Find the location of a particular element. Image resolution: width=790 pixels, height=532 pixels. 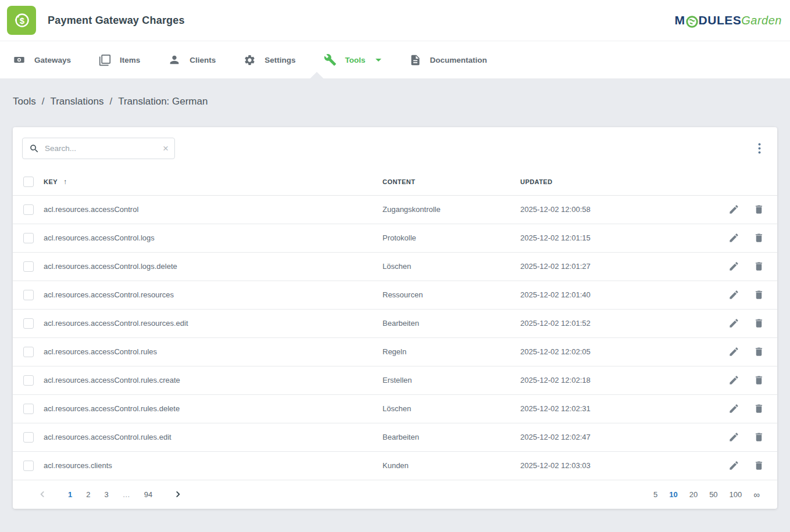

nav-label: Settings is located at coordinates (280, 60).